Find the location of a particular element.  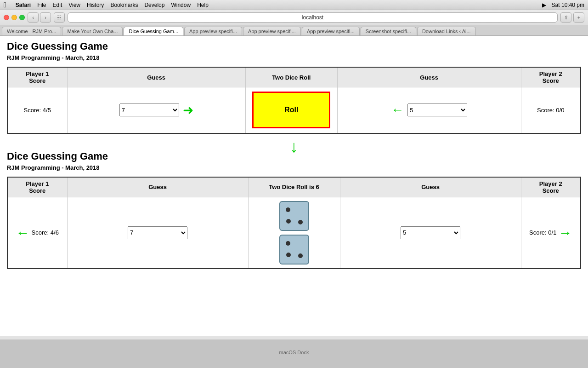

close-button is located at coordinates (6, 17).